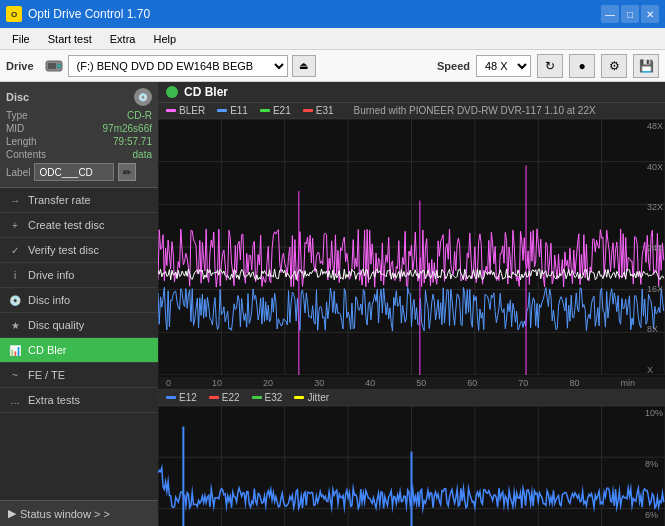 This screenshot has width=665, height=526. I want to click on speed-dropdown: 48 X, so click(504, 66).